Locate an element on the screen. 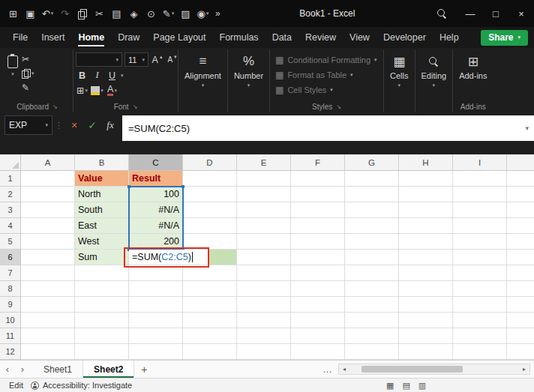  cell-I3 is located at coordinates (480, 210).